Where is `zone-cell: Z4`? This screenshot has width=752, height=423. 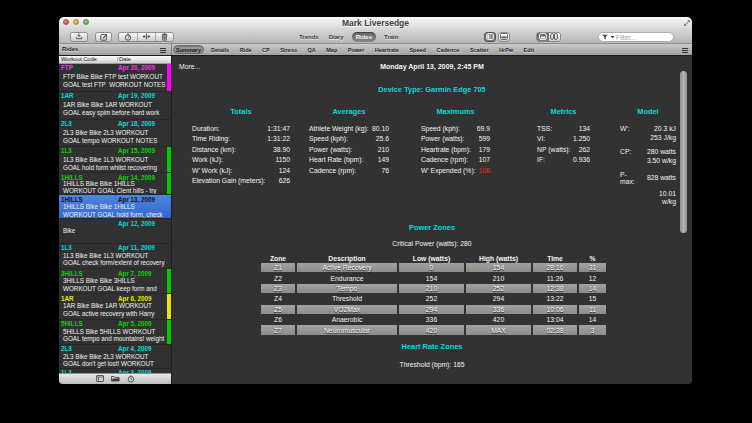 zone-cell: Z4 is located at coordinates (278, 298).